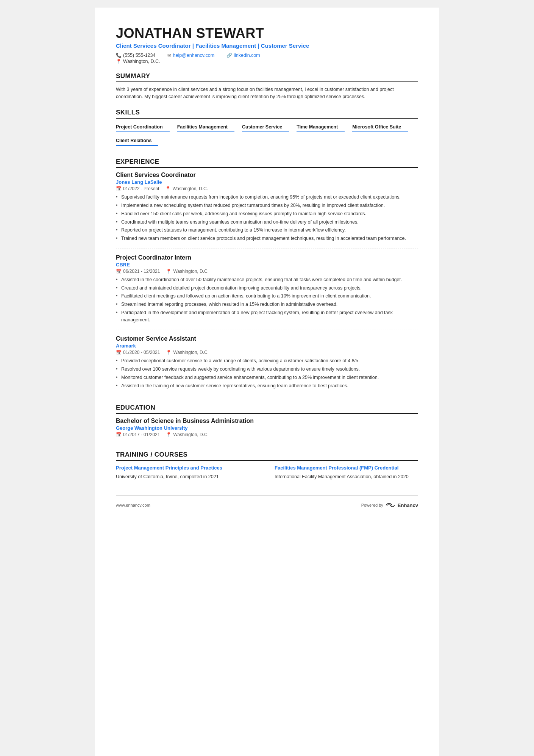 Image resolution: width=534 pixels, height=756 pixels. What do you see at coordinates (267, 210) in the screenshot?
I see `experience-entry-1: Client Services Coordinator Jones Lang L…` at bounding box center [267, 210].